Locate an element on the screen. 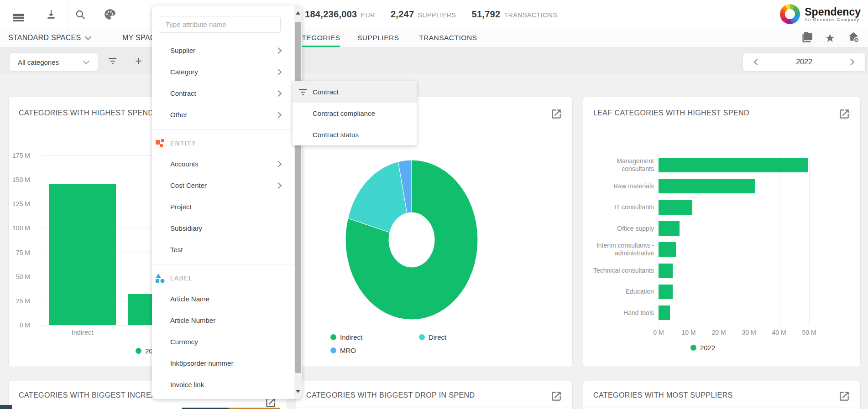 The height and width of the screenshot is (409, 868). y-axis-label: 75 M is located at coordinates (19, 253).